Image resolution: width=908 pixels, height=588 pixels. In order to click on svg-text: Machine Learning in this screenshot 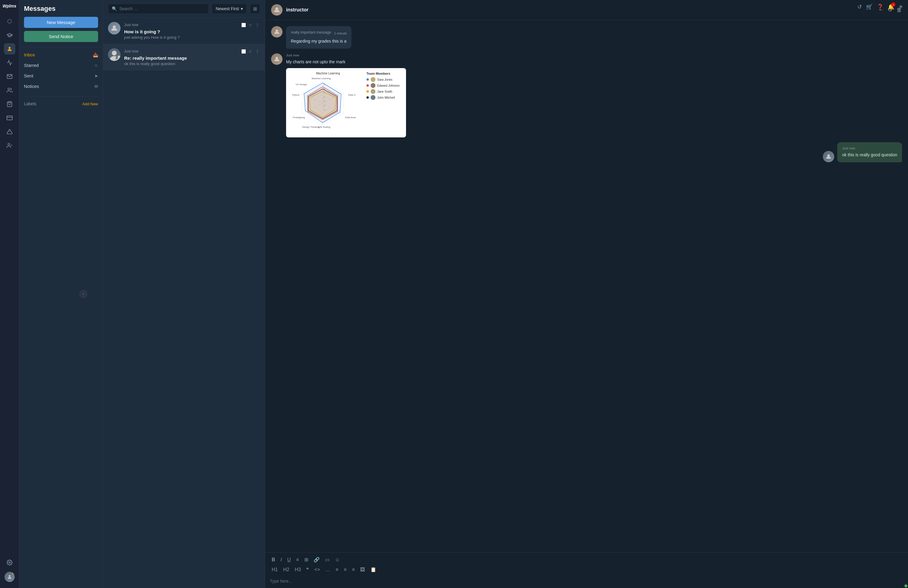, I will do `click(321, 79)`.